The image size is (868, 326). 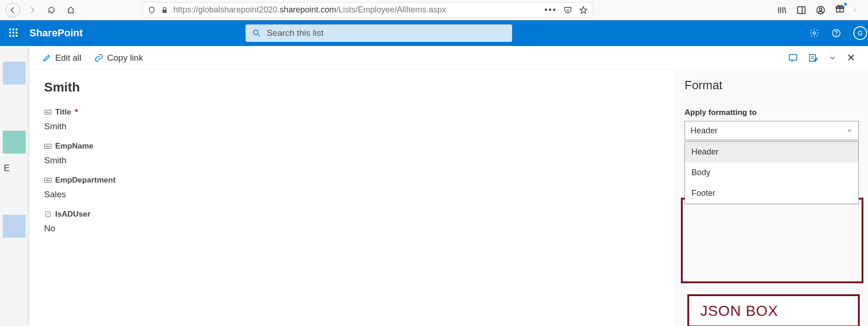 What do you see at coordinates (851, 58) in the screenshot?
I see `close-panel-button: ✕` at bounding box center [851, 58].